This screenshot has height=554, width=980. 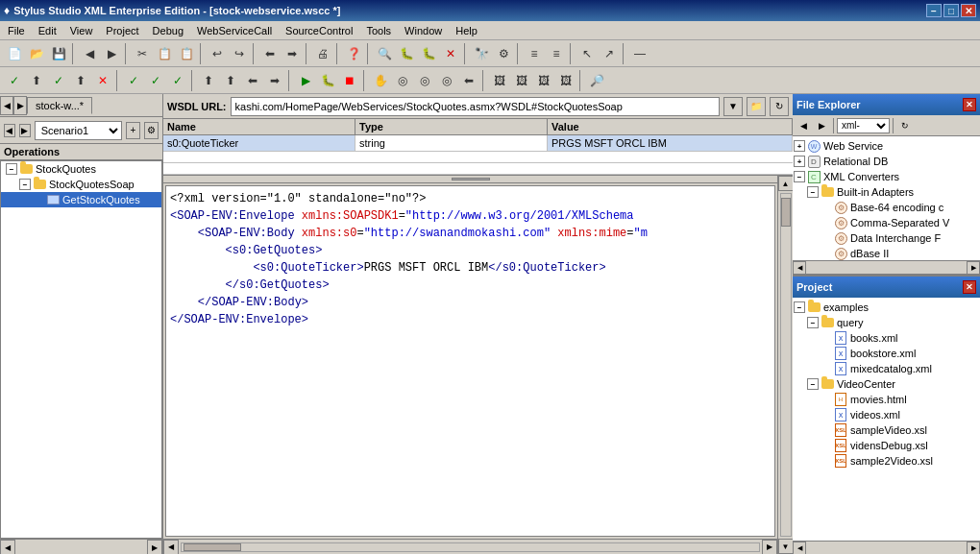 I want to click on tb-redo: ↪, so click(x=239, y=54).